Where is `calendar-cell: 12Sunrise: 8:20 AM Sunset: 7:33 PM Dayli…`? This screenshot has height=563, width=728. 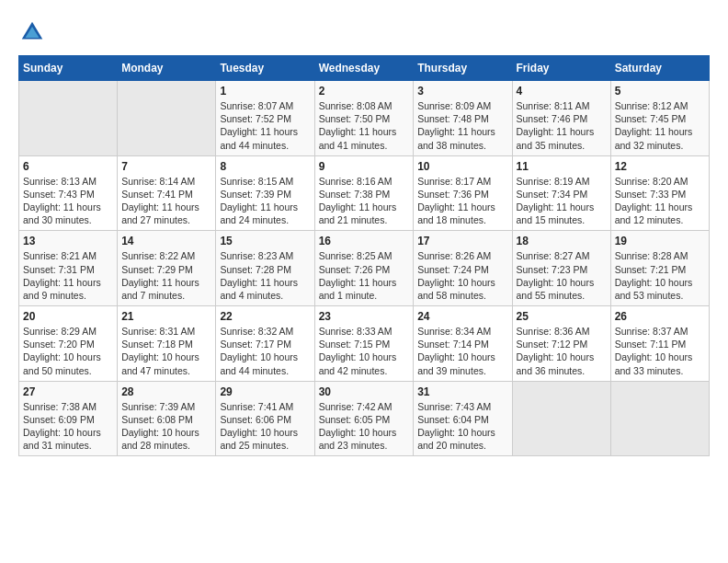 calendar-cell: 12Sunrise: 8:20 AM Sunset: 7:33 PM Dayli… is located at coordinates (660, 193).